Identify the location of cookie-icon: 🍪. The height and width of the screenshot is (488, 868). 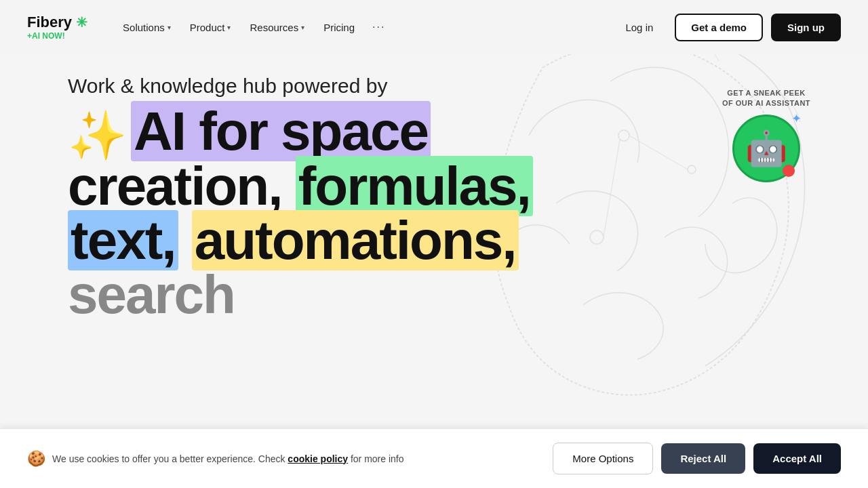
(37, 459).